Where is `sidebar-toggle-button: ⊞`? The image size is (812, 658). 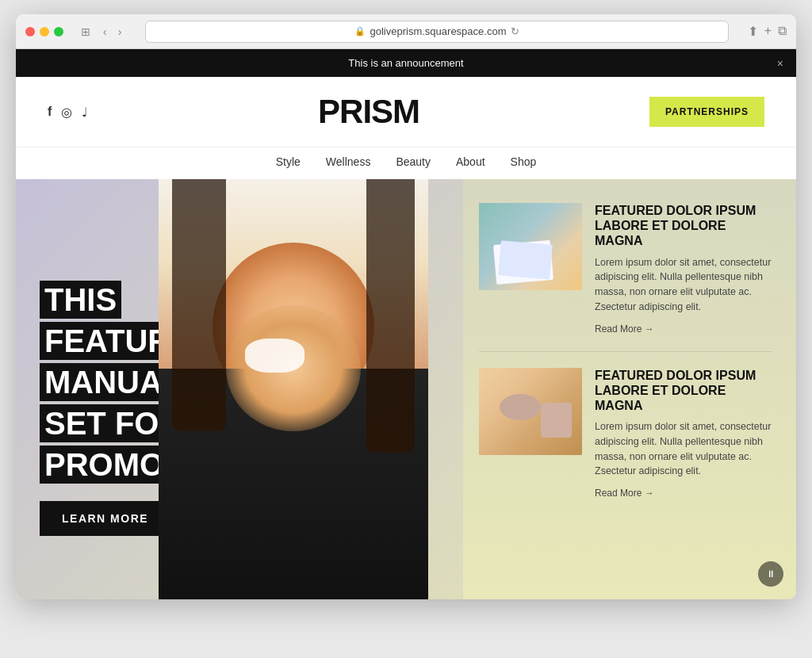
sidebar-toggle-button: ⊞ is located at coordinates (86, 32).